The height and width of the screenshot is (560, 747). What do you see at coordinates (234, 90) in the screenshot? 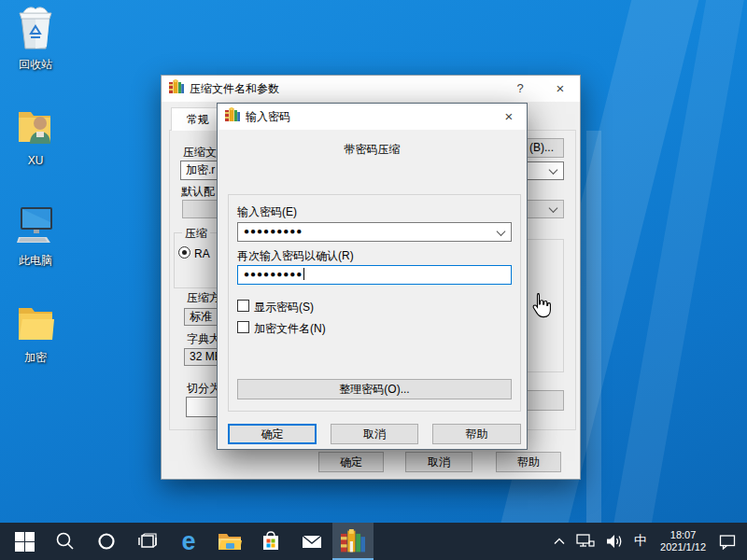
I see `archive-dialog-title: 压缩文件名和参数` at bounding box center [234, 90].